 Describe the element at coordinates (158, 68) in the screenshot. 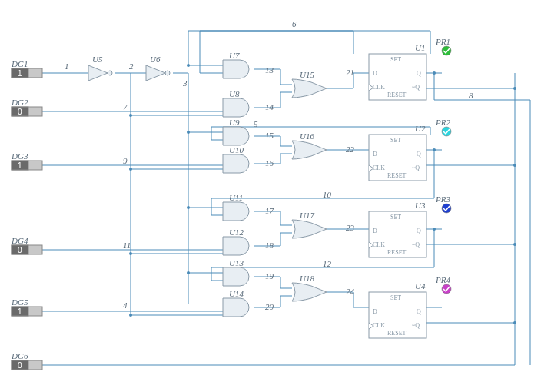

I see `inverter-U6: U6` at that location.